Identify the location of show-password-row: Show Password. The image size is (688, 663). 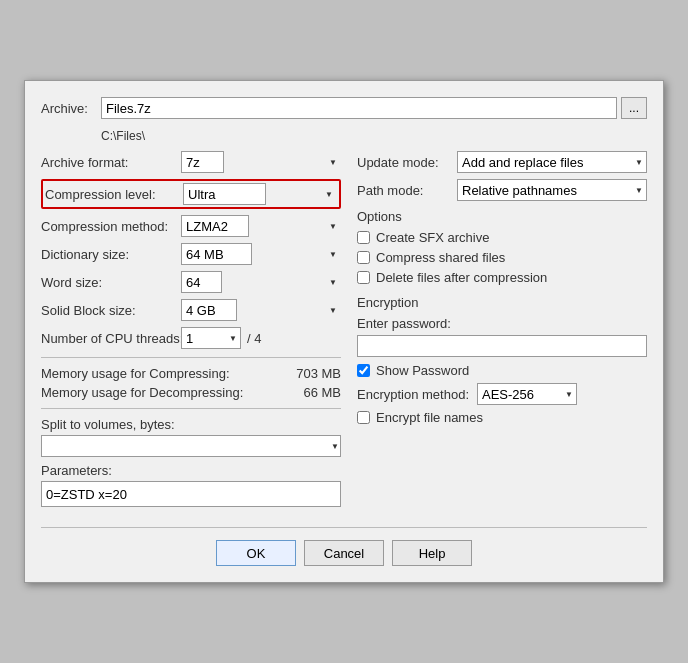
(502, 370).